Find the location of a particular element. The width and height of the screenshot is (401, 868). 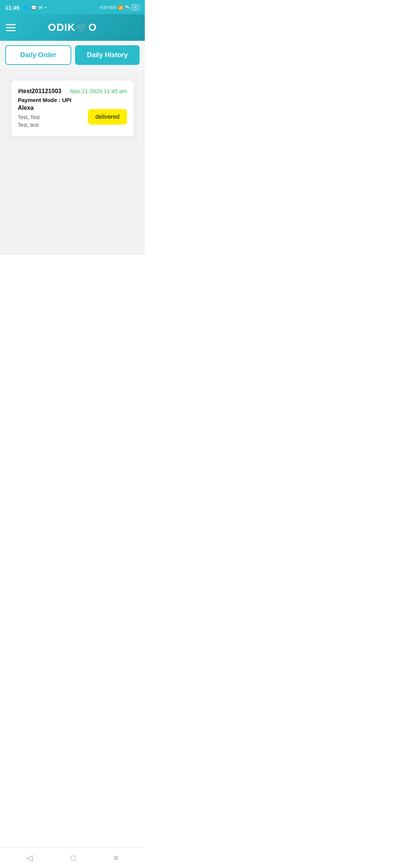

delivered-button: delivered is located at coordinates (108, 117).